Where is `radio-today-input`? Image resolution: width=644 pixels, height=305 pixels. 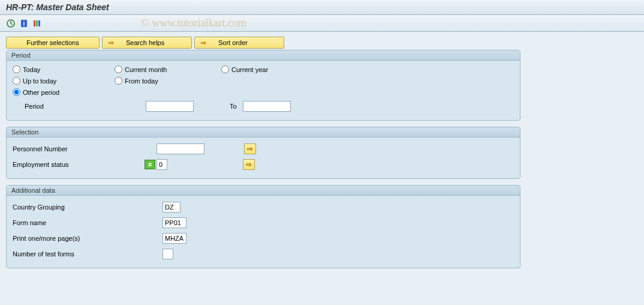
radio-today-input is located at coordinates (17, 70).